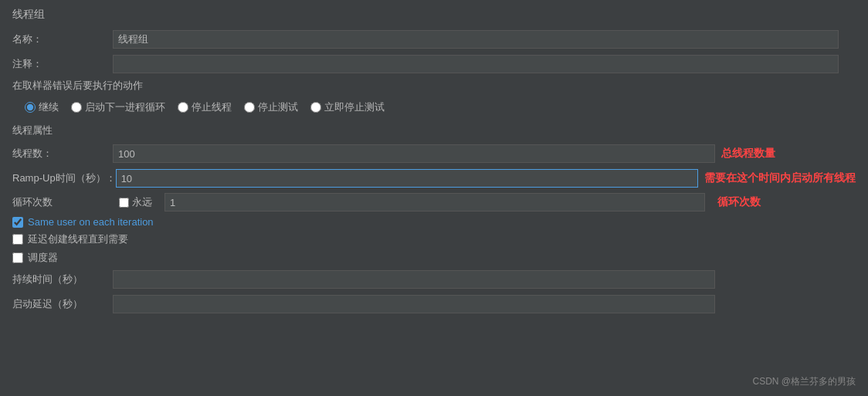 The image size is (868, 396). What do you see at coordinates (739, 202) in the screenshot?
I see `loop-annotation: 循环次数` at bounding box center [739, 202].